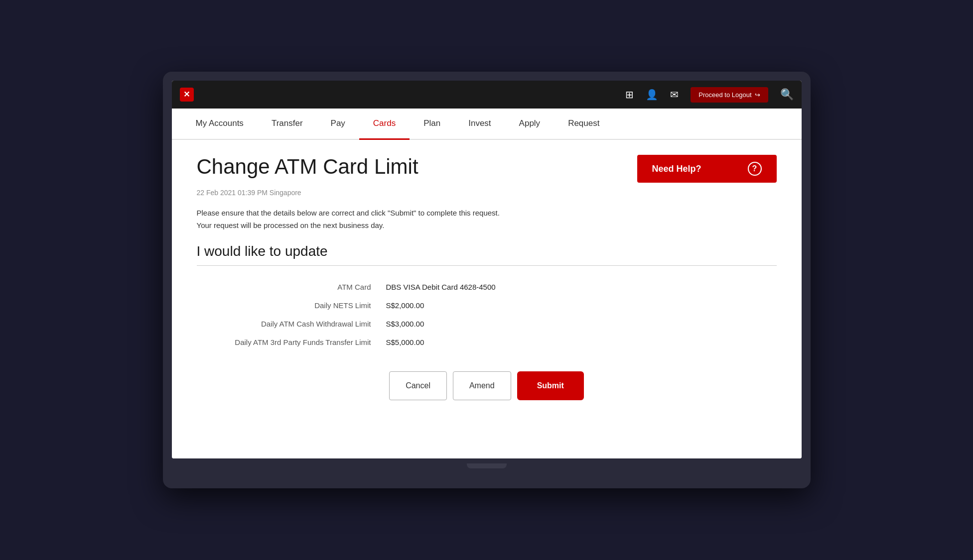 The width and height of the screenshot is (973, 560). I want to click on instruction-1: Please ensure that the details below are…, so click(487, 213).